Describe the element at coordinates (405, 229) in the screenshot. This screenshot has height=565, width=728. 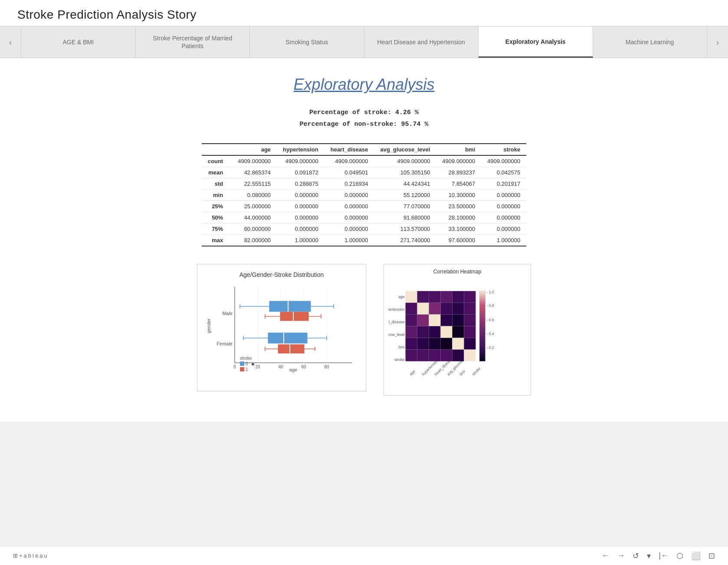
I see `cell-avg_glucose_level: 113.570000` at that location.